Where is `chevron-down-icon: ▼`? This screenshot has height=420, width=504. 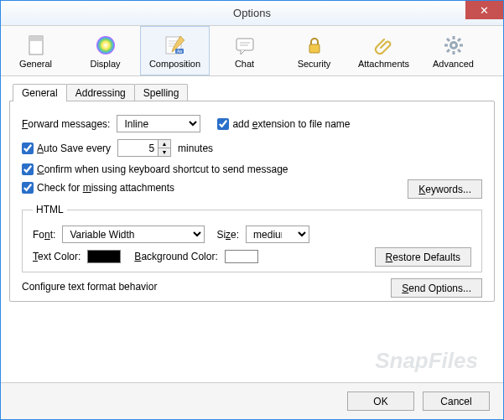
chevron-down-icon: ▼ is located at coordinates (164, 153).